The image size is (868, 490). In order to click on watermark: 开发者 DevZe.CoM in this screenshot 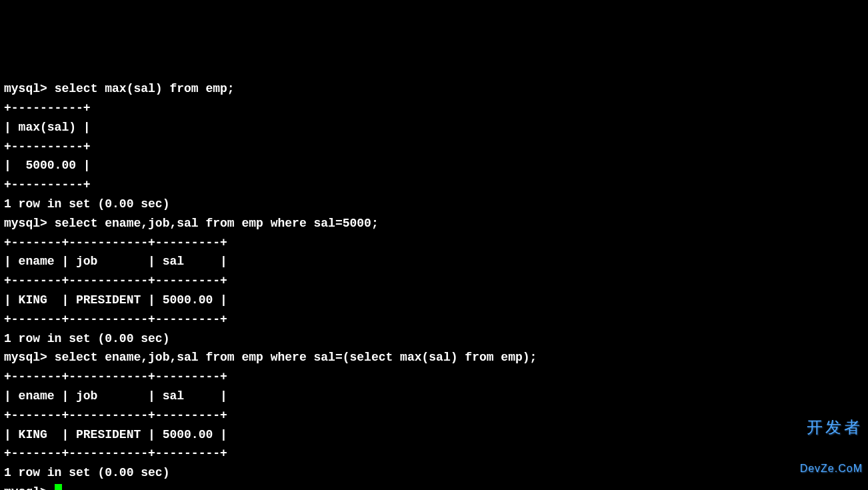, I will do `click(831, 440)`.